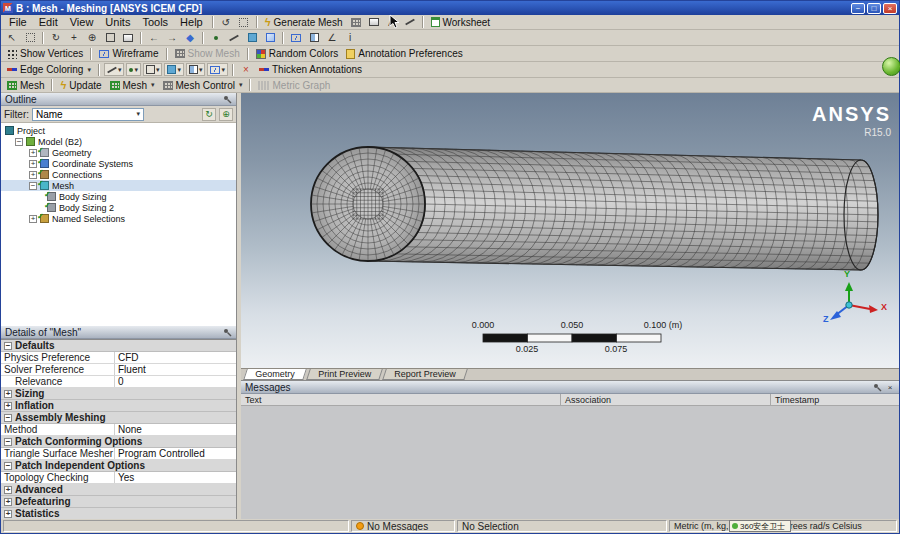 The image size is (900, 534). What do you see at coordinates (63, 85) in the screenshot?
I see `update-icon: ϟ` at bounding box center [63, 85].